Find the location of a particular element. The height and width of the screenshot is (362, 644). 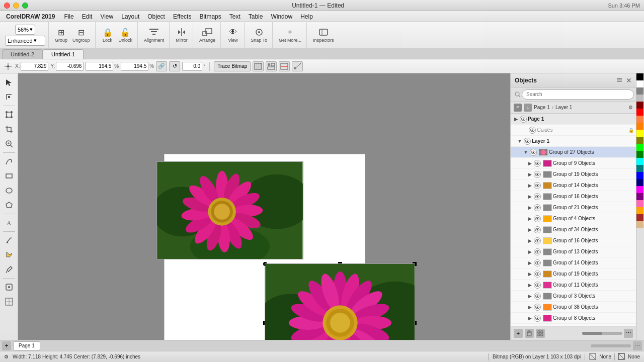

item-toggle-13: ▶ is located at coordinates (530, 296).